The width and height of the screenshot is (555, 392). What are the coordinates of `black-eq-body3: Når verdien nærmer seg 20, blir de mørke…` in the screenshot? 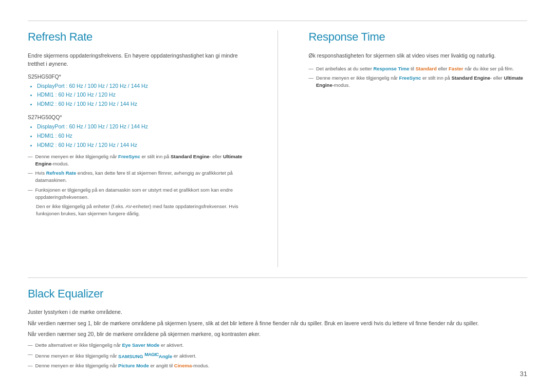 It's located at (278, 334).